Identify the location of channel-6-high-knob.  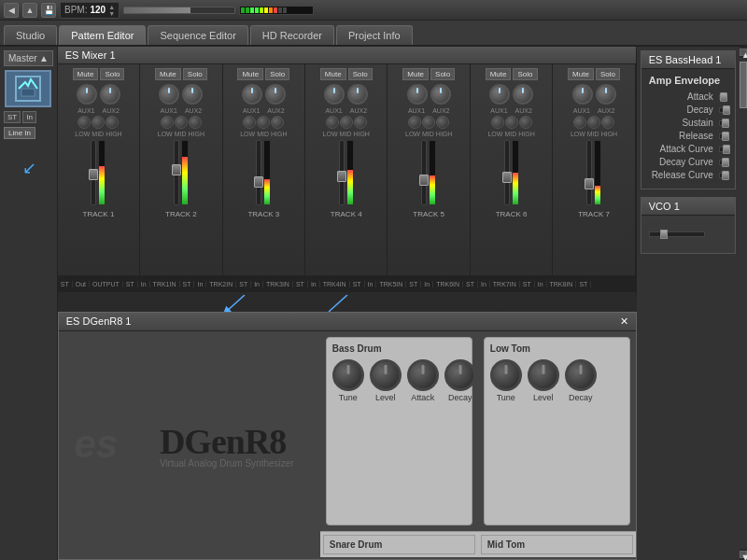
(526, 122).